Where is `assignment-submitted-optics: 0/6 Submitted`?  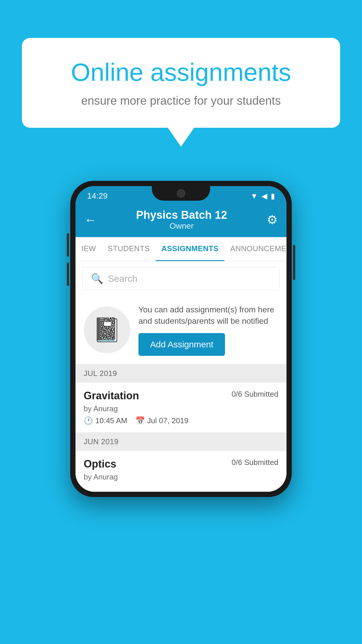 assignment-submitted-optics: 0/6 Submitted is located at coordinates (255, 463).